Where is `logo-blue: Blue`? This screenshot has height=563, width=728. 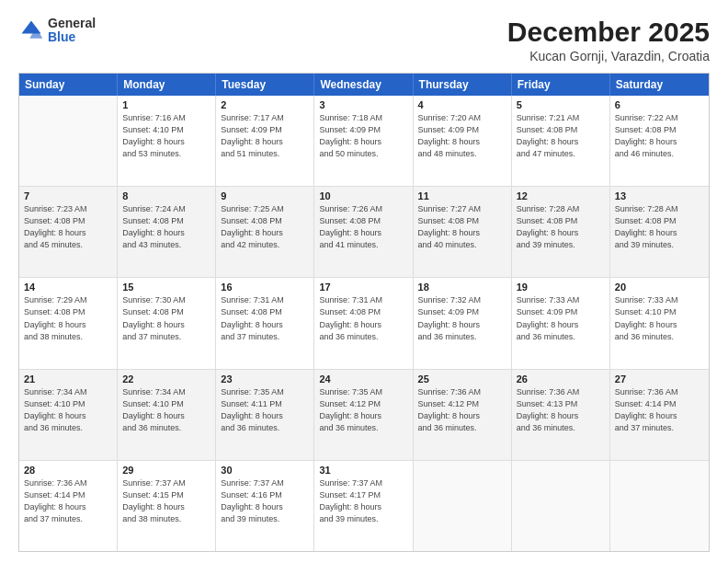
logo-blue: Blue is located at coordinates (72, 37).